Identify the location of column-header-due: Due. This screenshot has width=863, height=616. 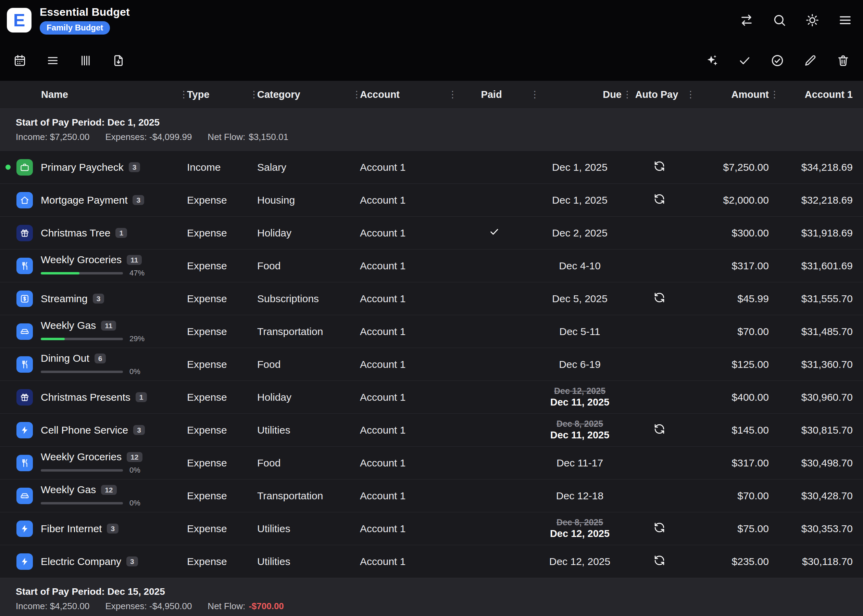
(579, 95).